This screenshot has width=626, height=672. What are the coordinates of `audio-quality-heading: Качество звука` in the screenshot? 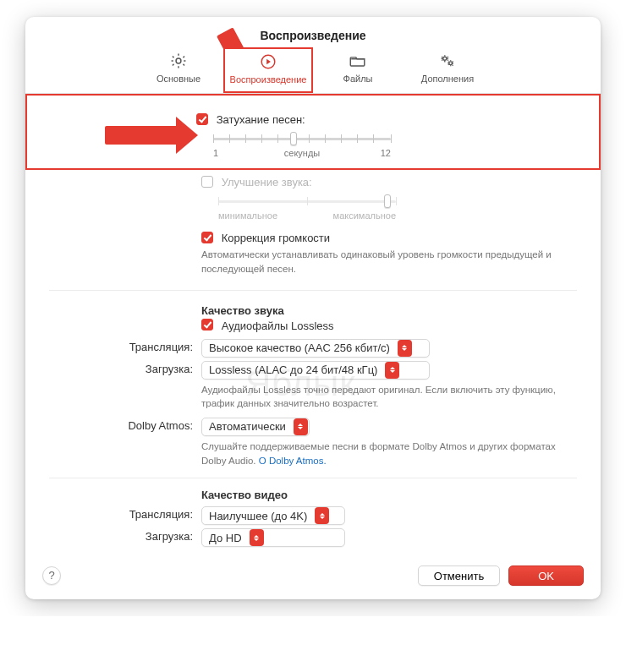 It's located at (389, 309).